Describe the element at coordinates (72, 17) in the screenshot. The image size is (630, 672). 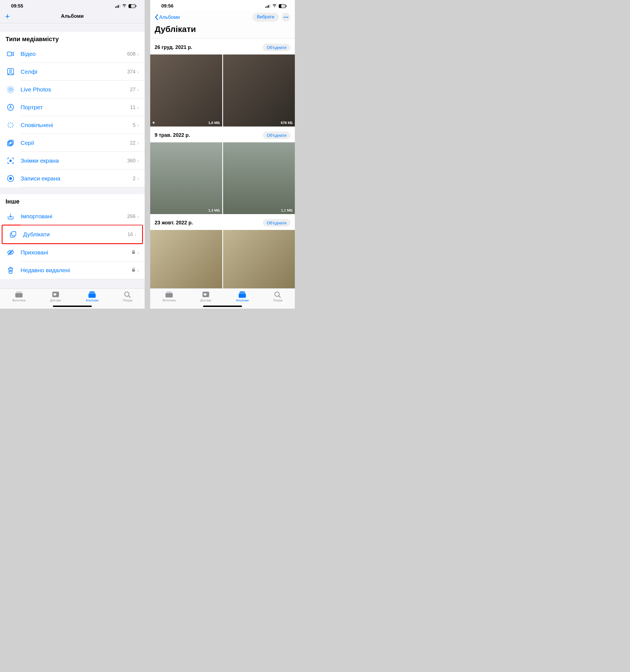
I see `nav-bar: + Альбоми` at that location.